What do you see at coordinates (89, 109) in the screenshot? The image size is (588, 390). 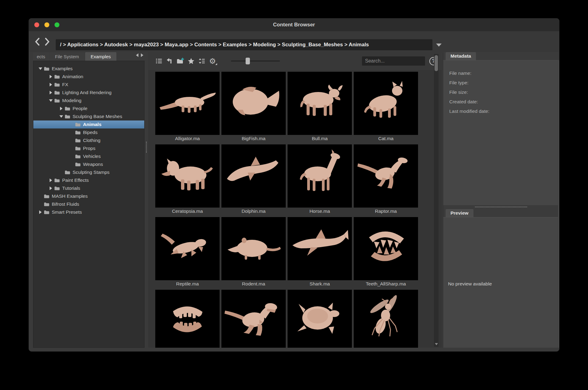 I see `tree-item-people: People` at bounding box center [89, 109].